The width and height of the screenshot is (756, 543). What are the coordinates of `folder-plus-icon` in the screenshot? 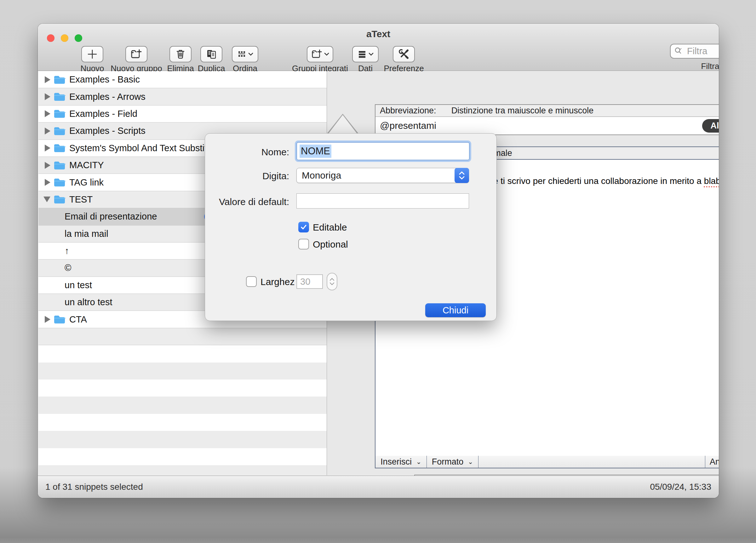 It's located at (317, 54).